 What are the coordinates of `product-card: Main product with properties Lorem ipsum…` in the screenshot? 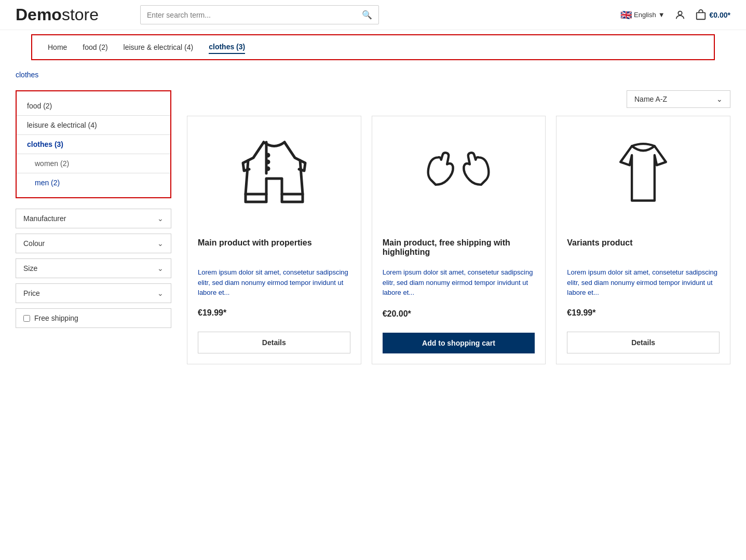 It's located at (274, 240).